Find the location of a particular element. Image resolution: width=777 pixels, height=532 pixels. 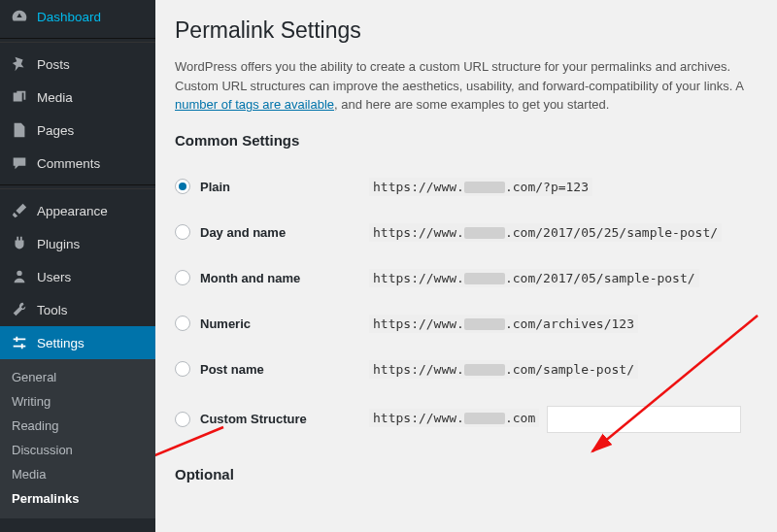

option-label: Plain is located at coordinates (216, 186).